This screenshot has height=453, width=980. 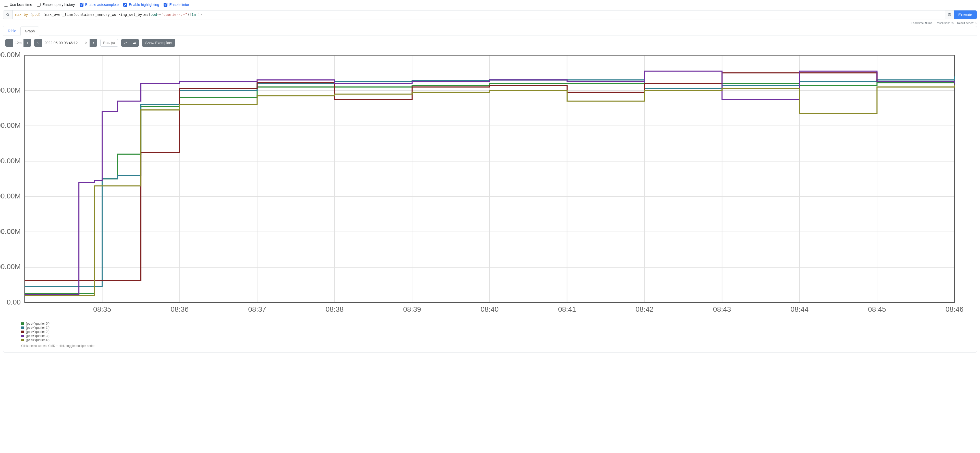 What do you see at coordinates (479, 14) in the screenshot?
I see `query-input: max by (pod) (max_over_time(container_me…` at bounding box center [479, 14].